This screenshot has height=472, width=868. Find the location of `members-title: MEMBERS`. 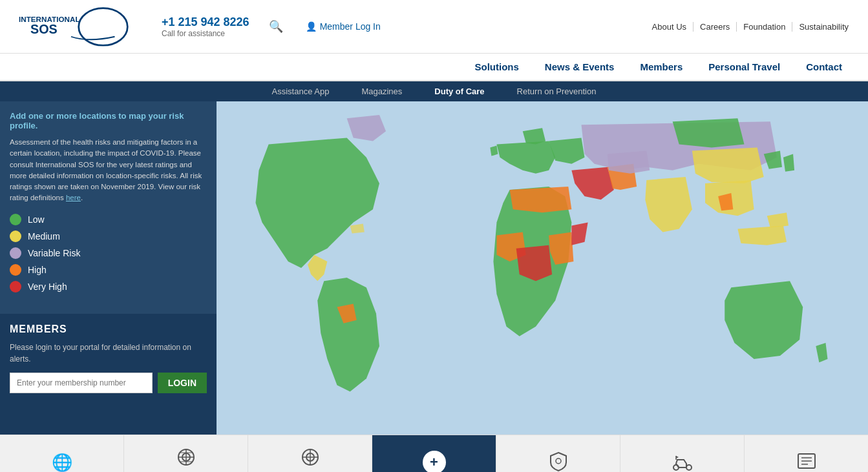

members-title: MEMBERS is located at coordinates (109, 329).